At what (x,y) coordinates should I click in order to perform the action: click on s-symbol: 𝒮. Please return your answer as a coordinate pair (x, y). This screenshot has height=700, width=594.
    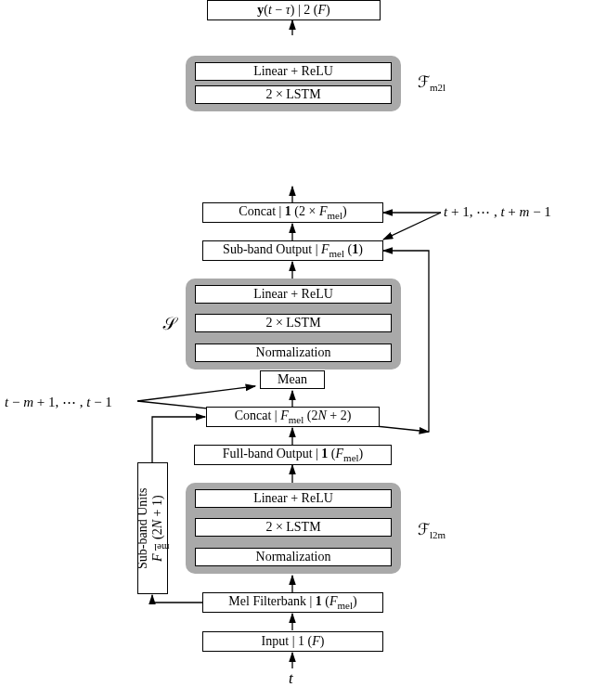
    Looking at the image, I should click on (169, 324).